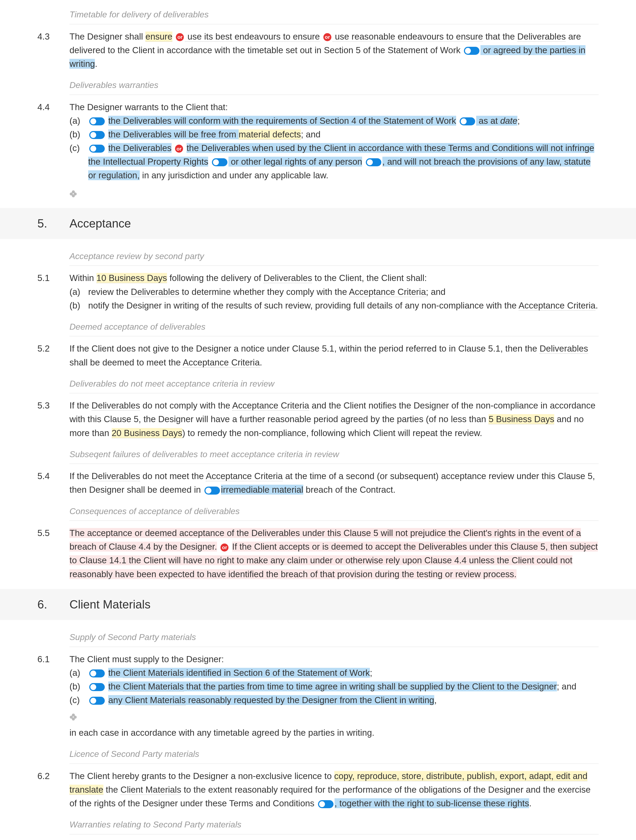 This screenshot has width=636, height=840. Describe the element at coordinates (497, 121) in the screenshot. I see `optional-text: as at date` at that location.